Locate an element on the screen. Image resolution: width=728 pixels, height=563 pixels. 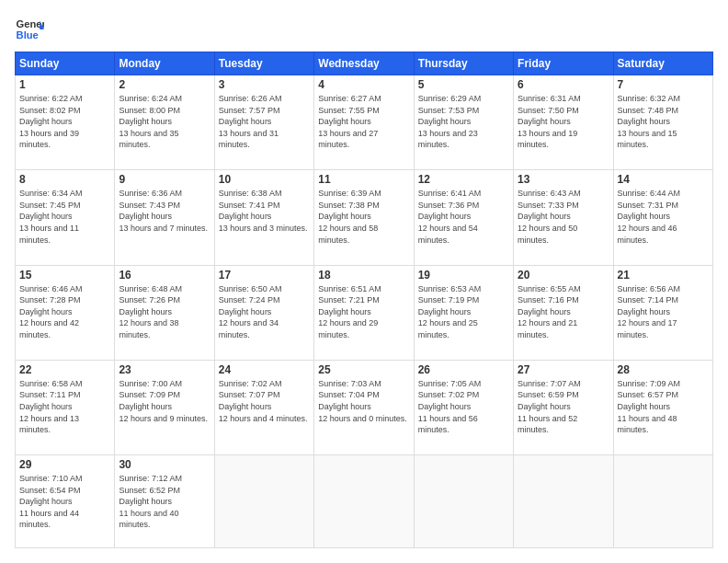
day-cell-12: 12 Sunrise: 6:41 AMSunset: 7:36 PMDaylig… is located at coordinates (463, 217).